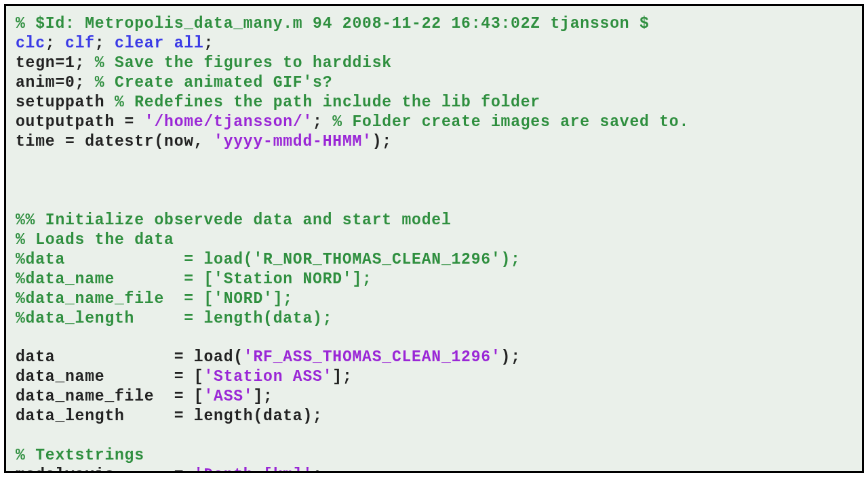  Describe the element at coordinates (434, 64) in the screenshot. I see `code-line: tegn=1; % Save the figures to harddisk` at that location.